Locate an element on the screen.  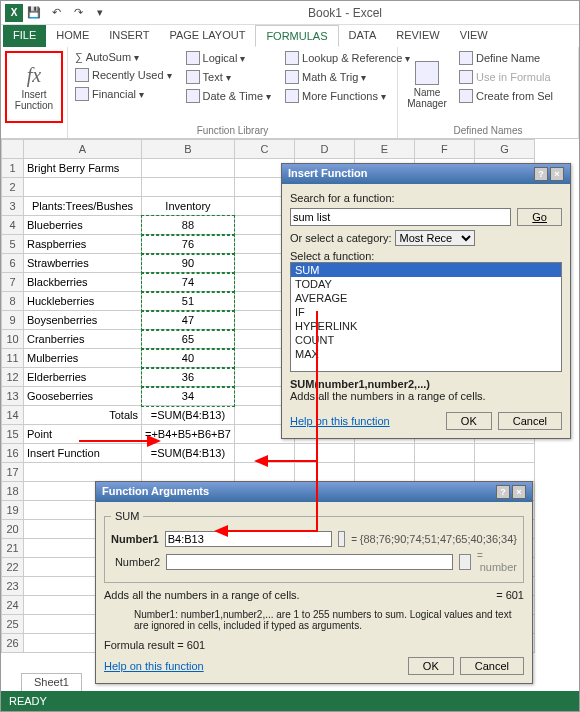
tab-formulas: FORMULAS is located at coordinates (296, 36).